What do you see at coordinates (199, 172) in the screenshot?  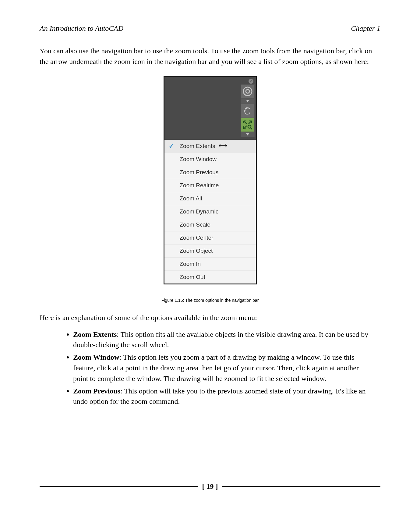 I see `menu-item-label: Zoom Previous` at bounding box center [199, 172].